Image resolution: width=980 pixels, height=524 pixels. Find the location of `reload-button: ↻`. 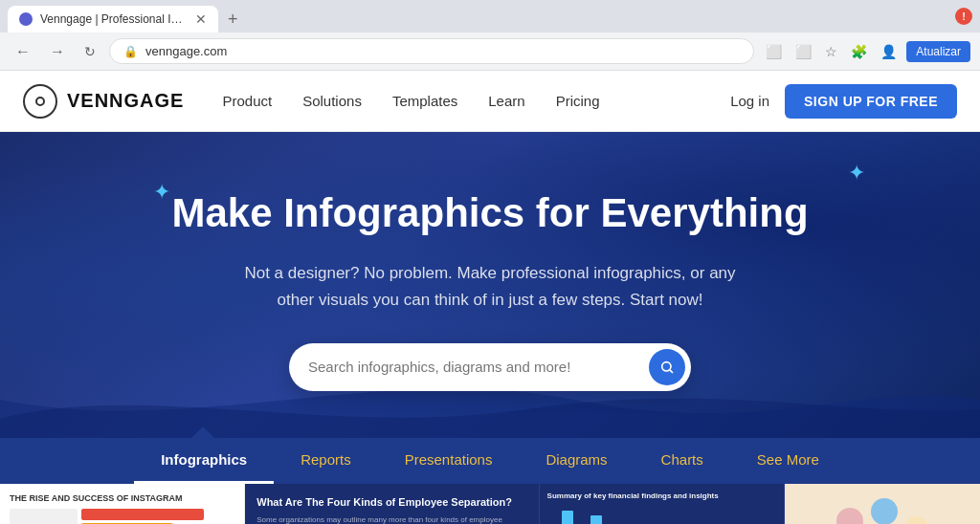

reload-button: ↻ is located at coordinates (90, 52).